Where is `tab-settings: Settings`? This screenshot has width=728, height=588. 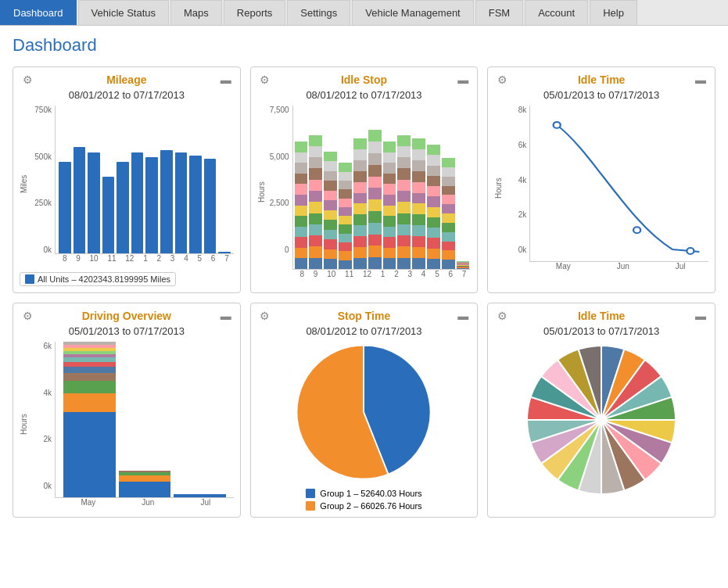 tab-settings: Settings is located at coordinates (319, 13).